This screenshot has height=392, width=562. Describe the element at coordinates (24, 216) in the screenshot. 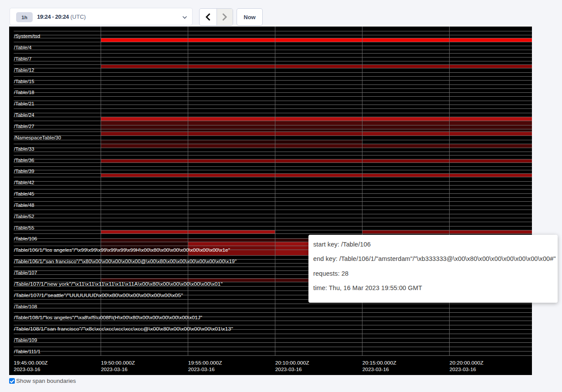

I see `svg-text: /Table/52` at that location.